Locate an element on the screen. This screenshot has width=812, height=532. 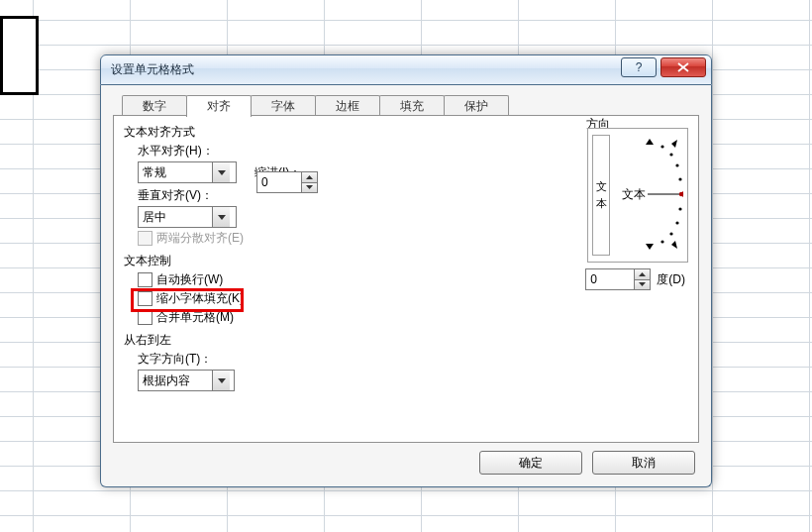
text-direction-combo: 根据内容 is located at coordinates (186, 380).